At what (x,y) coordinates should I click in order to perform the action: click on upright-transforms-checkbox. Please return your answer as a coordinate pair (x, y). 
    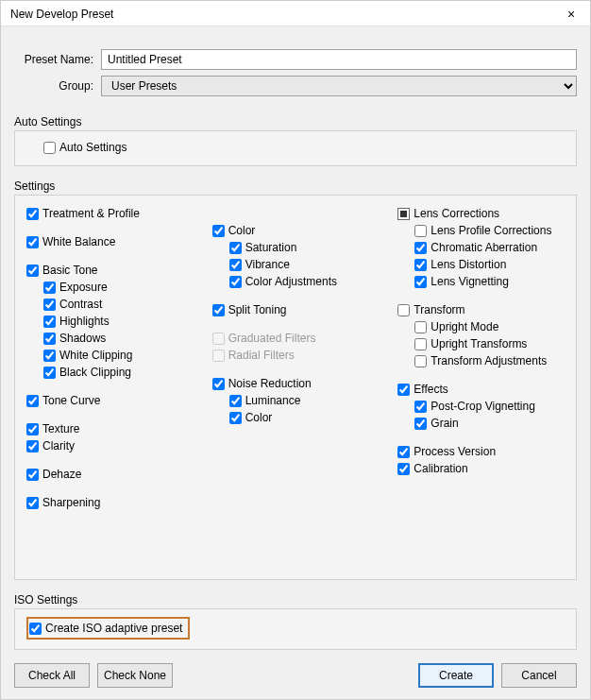
    Looking at the image, I should click on (421, 344).